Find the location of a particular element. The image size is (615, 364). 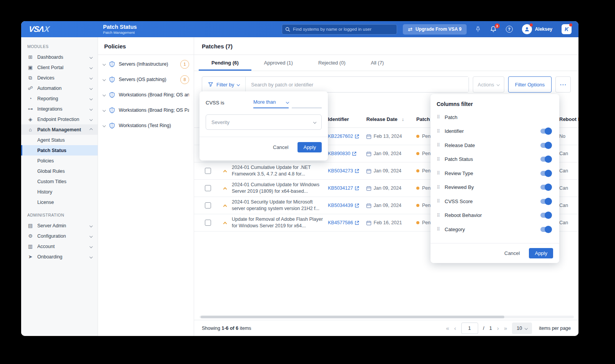

columns-cancel-button: Cancel is located at coordinates (512, 253).